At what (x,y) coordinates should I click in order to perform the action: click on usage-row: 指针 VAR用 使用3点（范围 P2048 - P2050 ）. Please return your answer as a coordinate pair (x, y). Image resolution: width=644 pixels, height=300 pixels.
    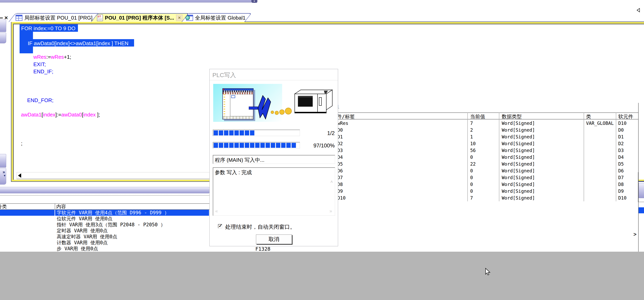
    Looking at the image, I should click on (105, 225).